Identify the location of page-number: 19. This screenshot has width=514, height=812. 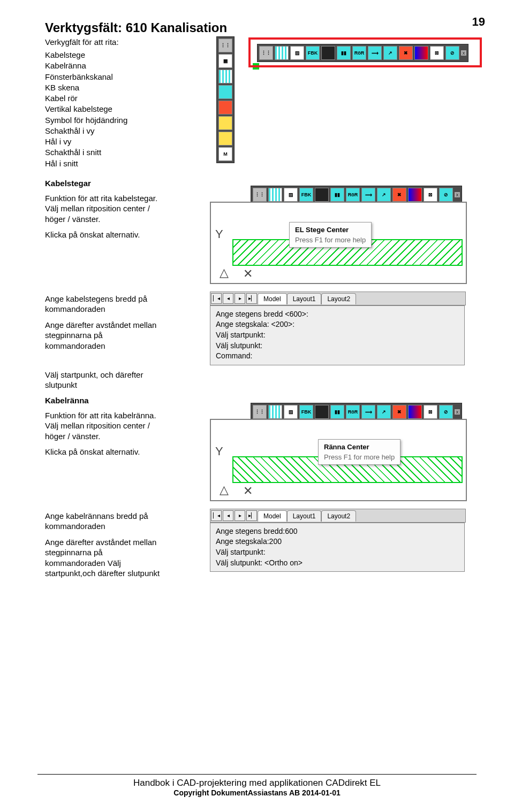
(479, 22).